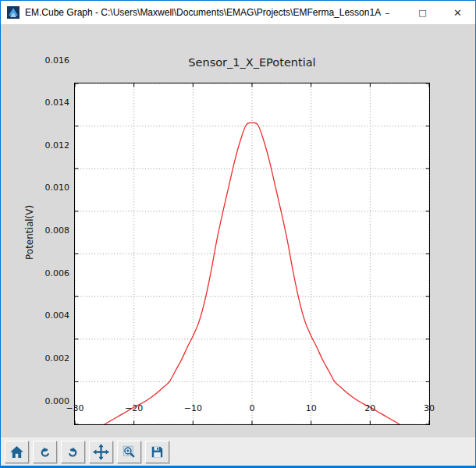 This screenshot has height=468, width=476. Describe the element at coordinates (238, 12) in the screenshot. I see `title-bar: EM.Cube Graph - C:\Users\Maxwell\Documen…` at that location.